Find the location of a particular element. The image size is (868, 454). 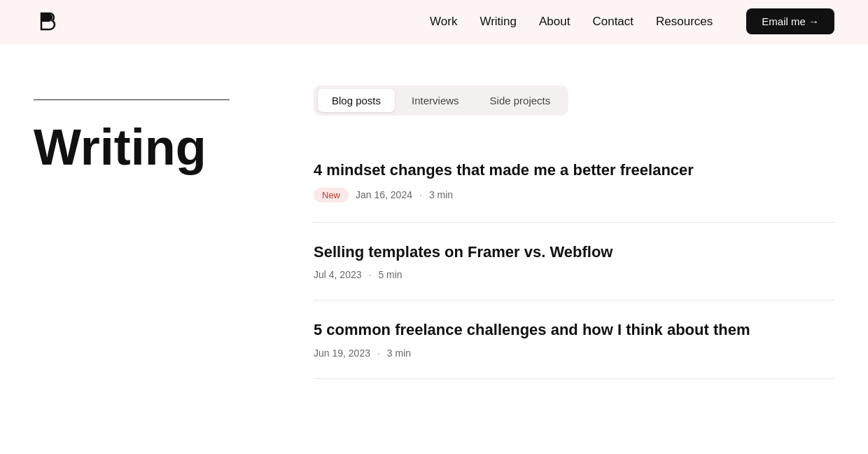

post-date: Jun 19, 2023 is located at coordinates (342, 353).